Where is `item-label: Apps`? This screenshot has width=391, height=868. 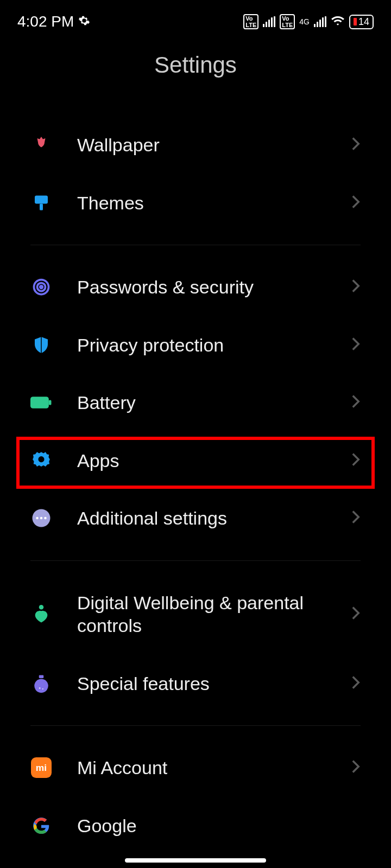
item-label: Apps is located at coordinates (201, 461).